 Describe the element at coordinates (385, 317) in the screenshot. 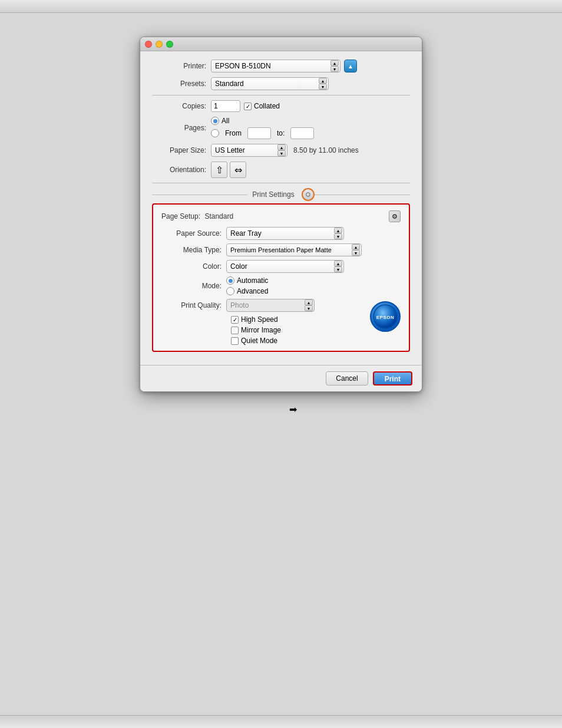

I see `epson-logo: EPSON` at that location.